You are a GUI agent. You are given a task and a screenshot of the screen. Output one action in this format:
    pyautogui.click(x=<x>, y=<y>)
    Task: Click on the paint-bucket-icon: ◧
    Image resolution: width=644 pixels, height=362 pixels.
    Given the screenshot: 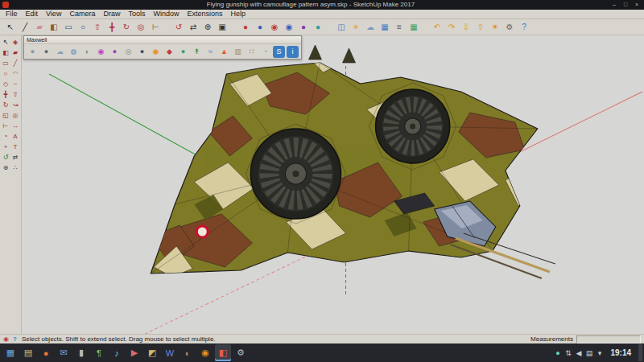 What is the action you would take?
    pyautogui.click(x=54, y=27)
    